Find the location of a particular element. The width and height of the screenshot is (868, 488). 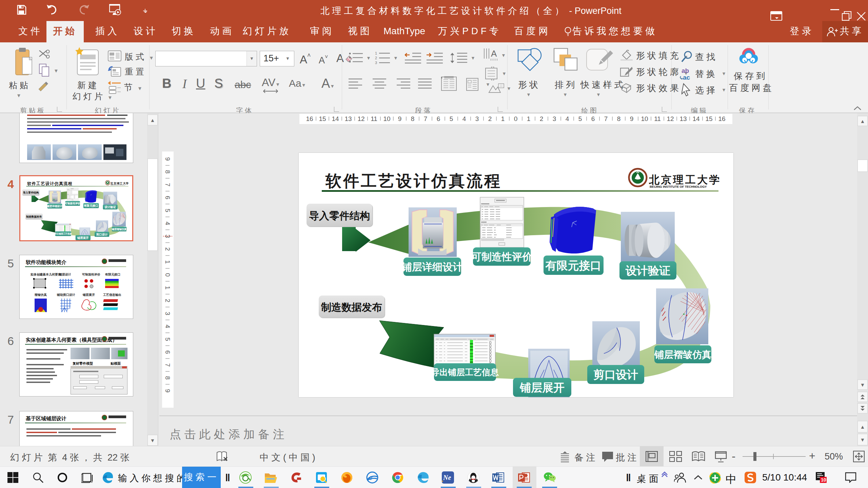

svg-text: 铺层设计 is located at coordinates (65, 274).